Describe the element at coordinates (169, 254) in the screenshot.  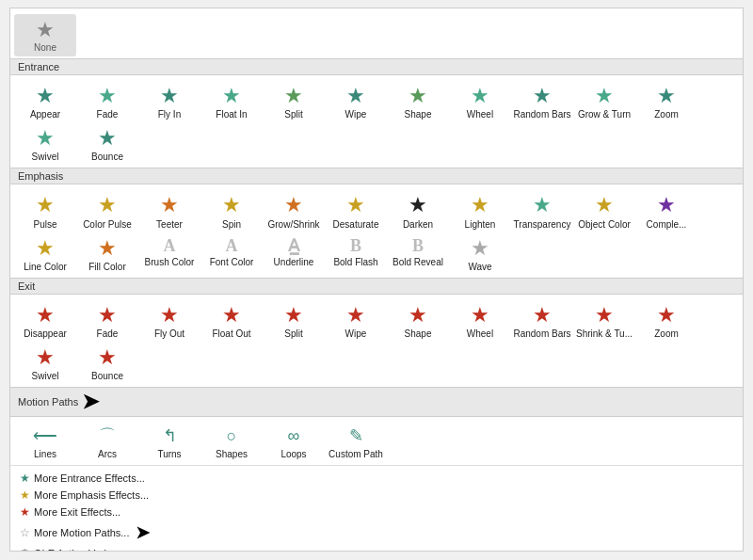
I see `anim-item-brush-color: ABrush Color` at that location.